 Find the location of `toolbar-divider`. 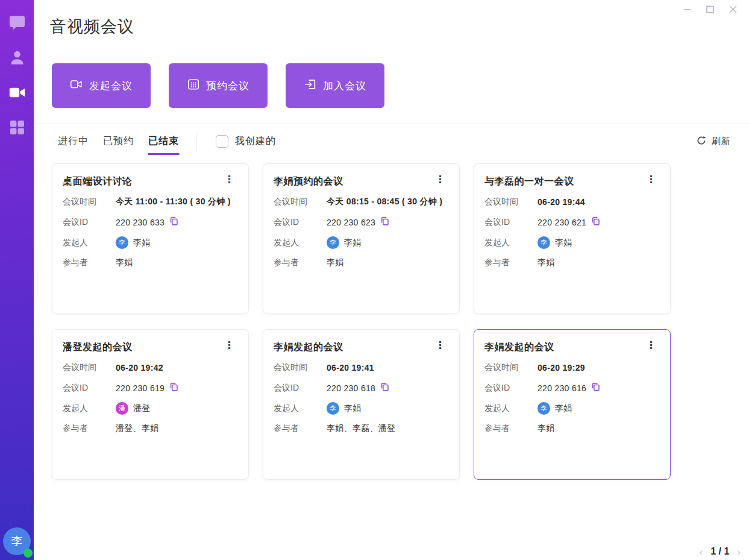

toolbar-divider is located at coordinates (196, 142).